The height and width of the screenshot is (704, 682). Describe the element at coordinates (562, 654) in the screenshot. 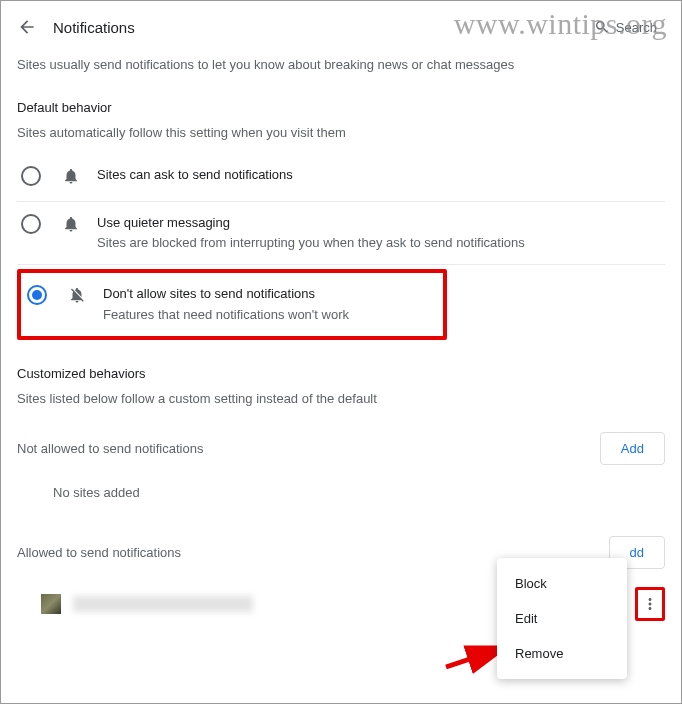

I see `menu-item-remove: Remove` at that location.